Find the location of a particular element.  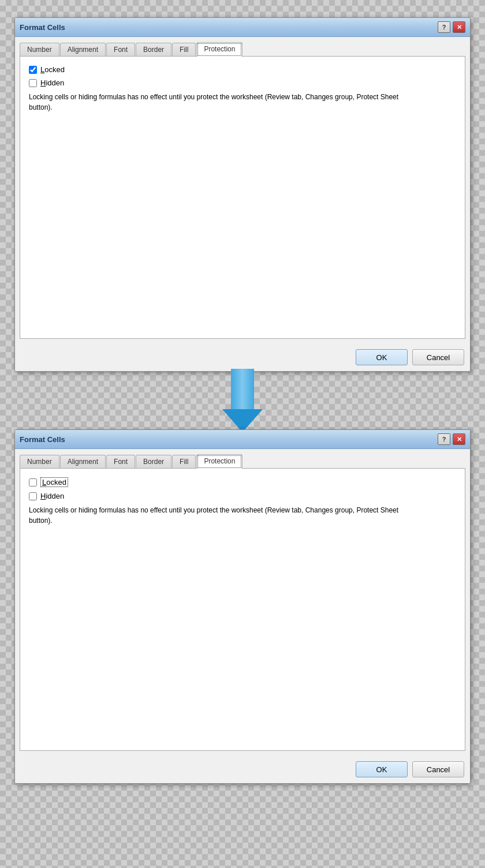

tab-font-2: Font is located at coordinates (121, 462).